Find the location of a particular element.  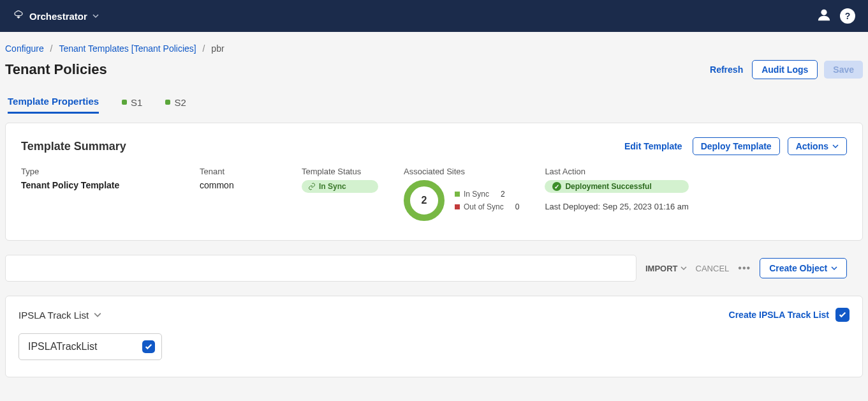

refresh-button: Refresh is located at coordinates (726, 70).